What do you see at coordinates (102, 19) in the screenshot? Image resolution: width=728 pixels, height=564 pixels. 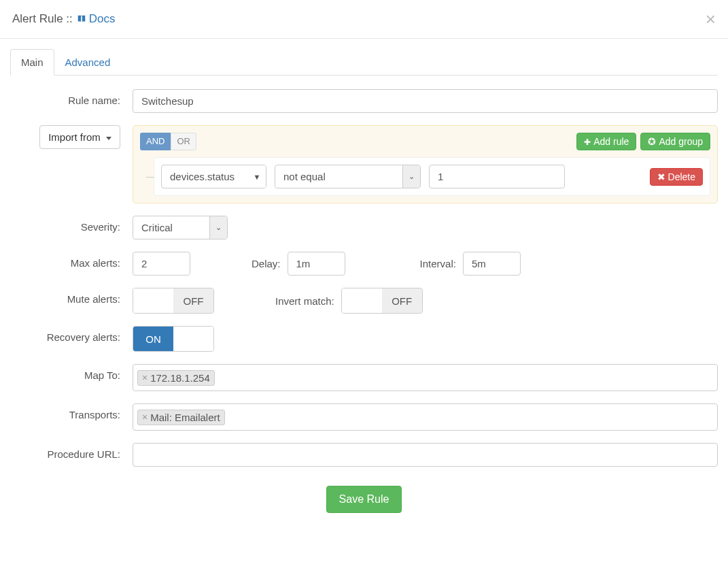 I see `docs-link-label: Docs` at bounding box center [102, 19].